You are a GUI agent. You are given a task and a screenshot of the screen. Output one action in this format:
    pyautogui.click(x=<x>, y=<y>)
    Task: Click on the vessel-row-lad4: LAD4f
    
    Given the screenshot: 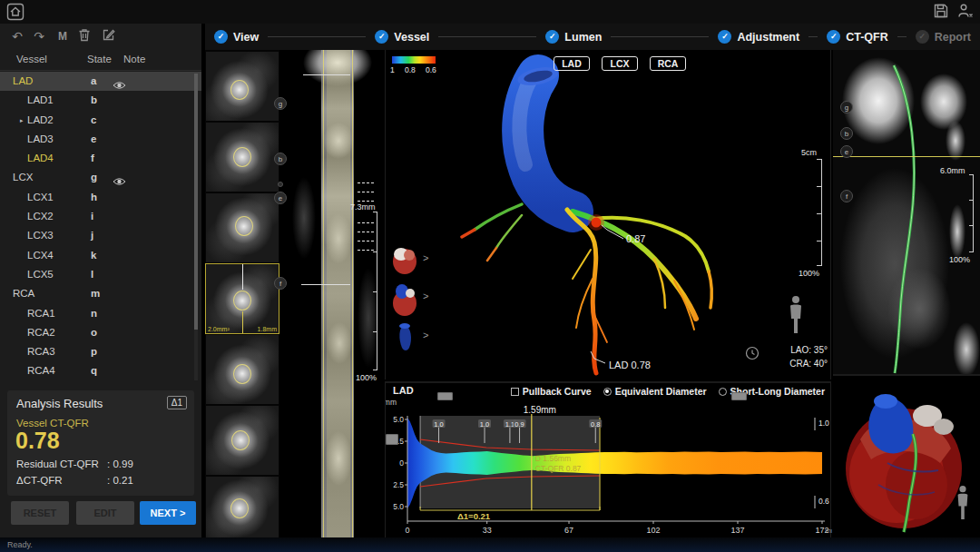 What is the action you would take?
    pyautogui.click(x=101, y=158)
    